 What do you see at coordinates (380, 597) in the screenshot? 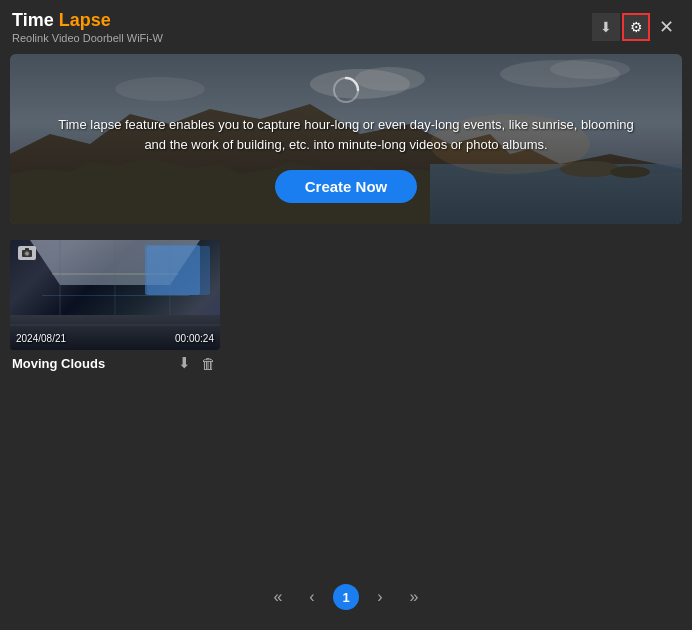
I see `next-page-button: ›` at bounding box center [380, 597].